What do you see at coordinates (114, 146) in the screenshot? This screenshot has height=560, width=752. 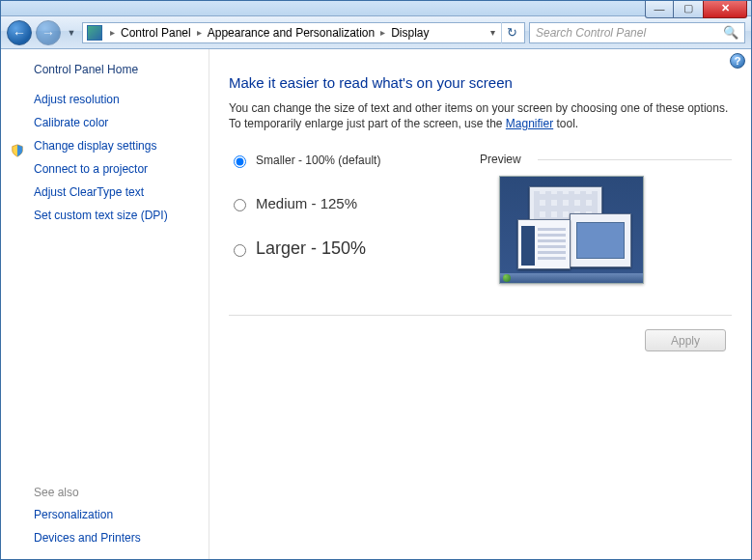 I see `sidebar-link-change-display-settings: Change display settings` at bounding box center [114, 146].